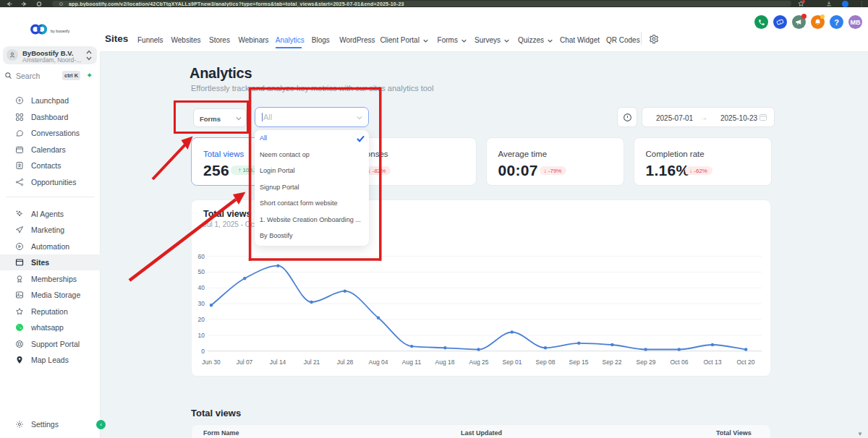 Image resolution: width=868 pixels, height=438 pixels. What do you see at coordinates (712, 362) in the screenshot?
I see `svg-text: Oct 13` at bounding box center [712, 362].